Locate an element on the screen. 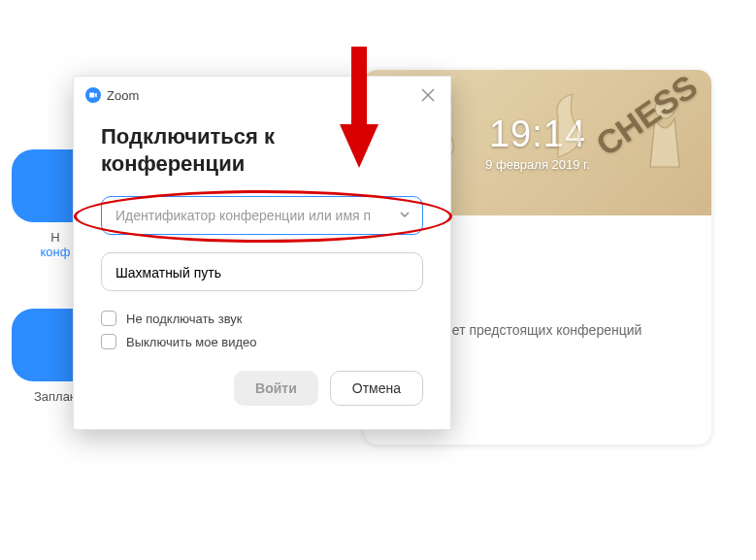  close-button is located at coordinates (428, 95).